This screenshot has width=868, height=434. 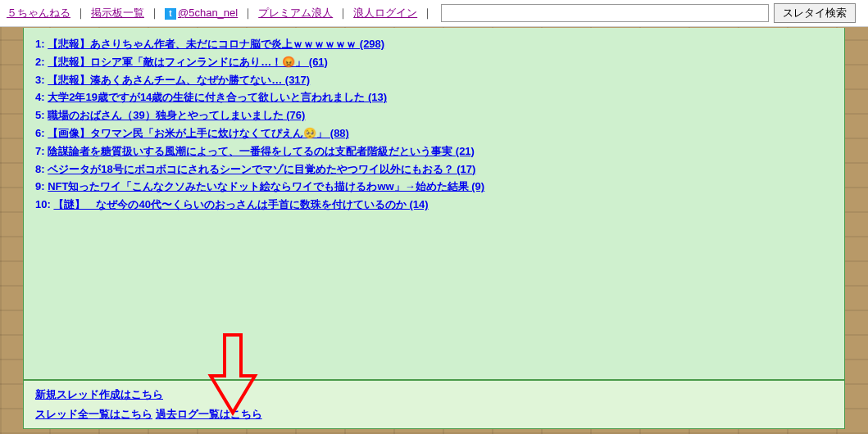 I want to click on thread-number: 1:, so click(x=40, y=44).